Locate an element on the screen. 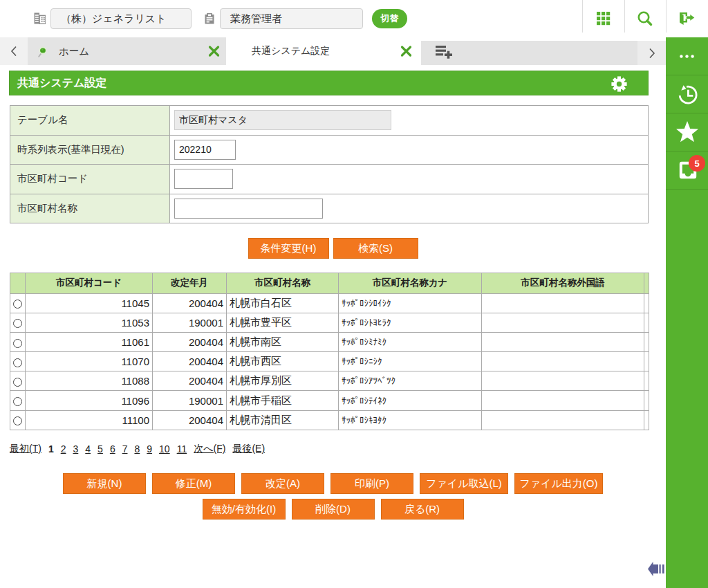 This screenshot has height=588, width=708. pagination-page-link: 3 is located at coordinates (75, 449).